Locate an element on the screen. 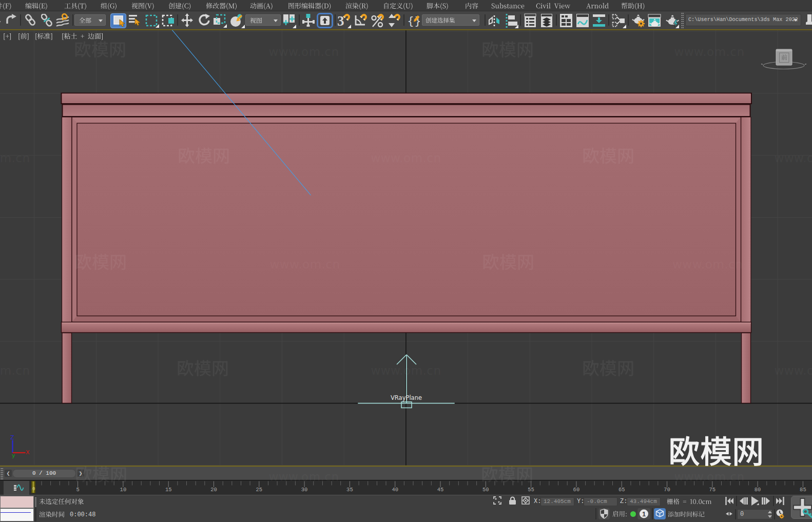  add-time-tag-button is located at coordinates (660, 514).